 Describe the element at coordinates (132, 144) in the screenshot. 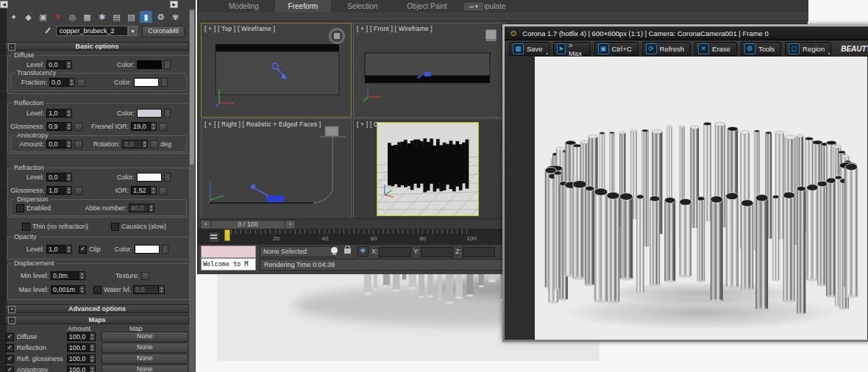

I see `rotation-value: 0,0` at that location.